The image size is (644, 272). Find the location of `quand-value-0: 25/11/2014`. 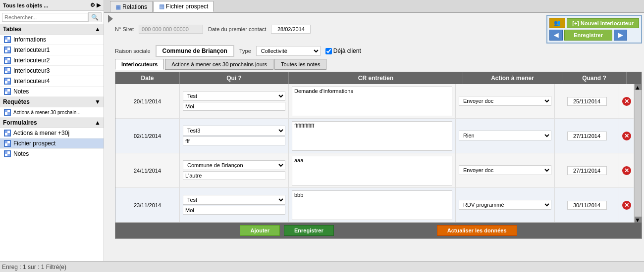

quand-value-0: 25/11/2014 is located at coordinates (587, 101).